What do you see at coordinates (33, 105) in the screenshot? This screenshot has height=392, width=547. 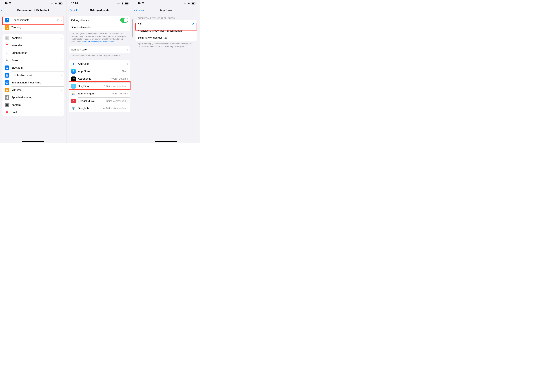 I see `row-kamera: Kamera ›` at bounding box center [33, 105].